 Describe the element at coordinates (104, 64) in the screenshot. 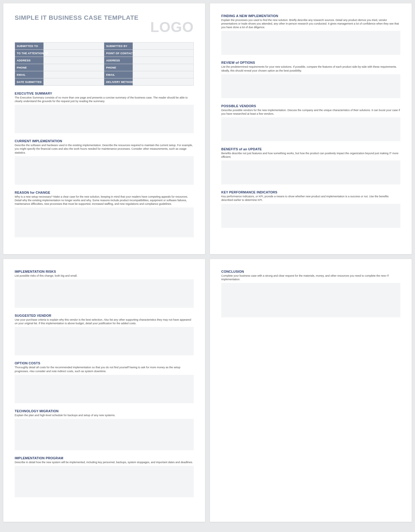

I see `meta-table: SUBMITTED TO SUBMITTED BY TO THE ATTENTI…` at that location.